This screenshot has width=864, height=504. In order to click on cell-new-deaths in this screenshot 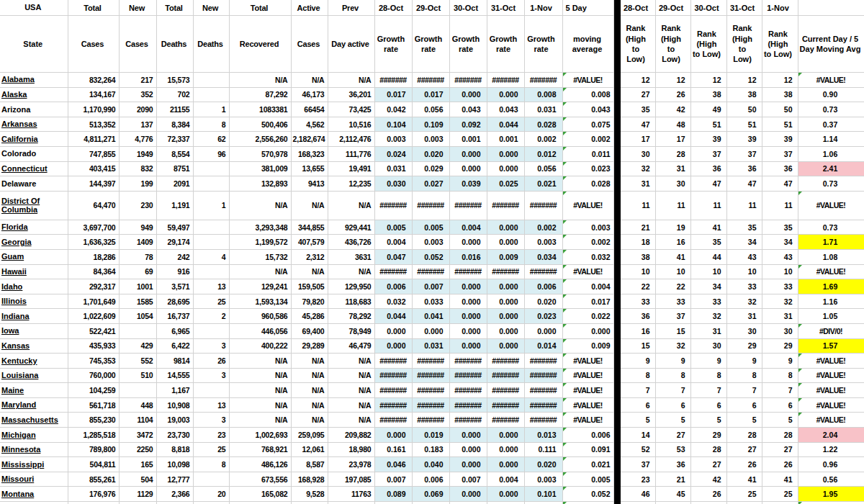, I will do `click(211, 503)`.